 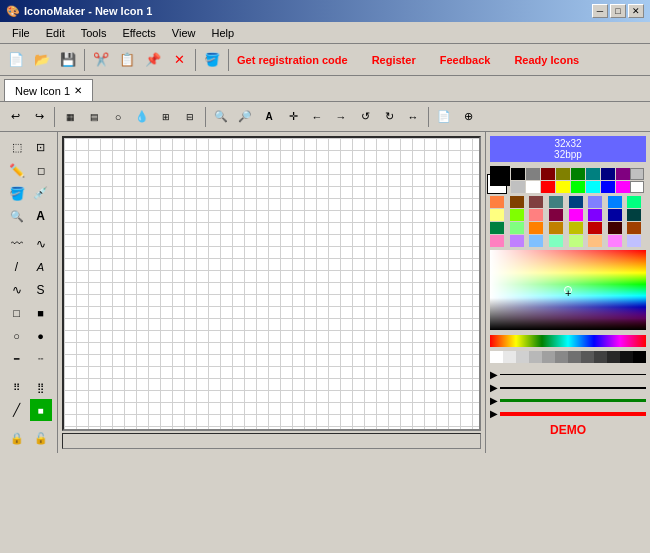 I want to click on text2-tool: A, so click(x=41, y=267).